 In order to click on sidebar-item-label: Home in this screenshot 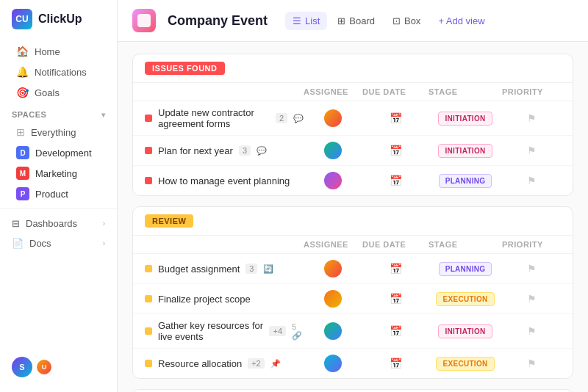, I will do `click(47, 51)`.